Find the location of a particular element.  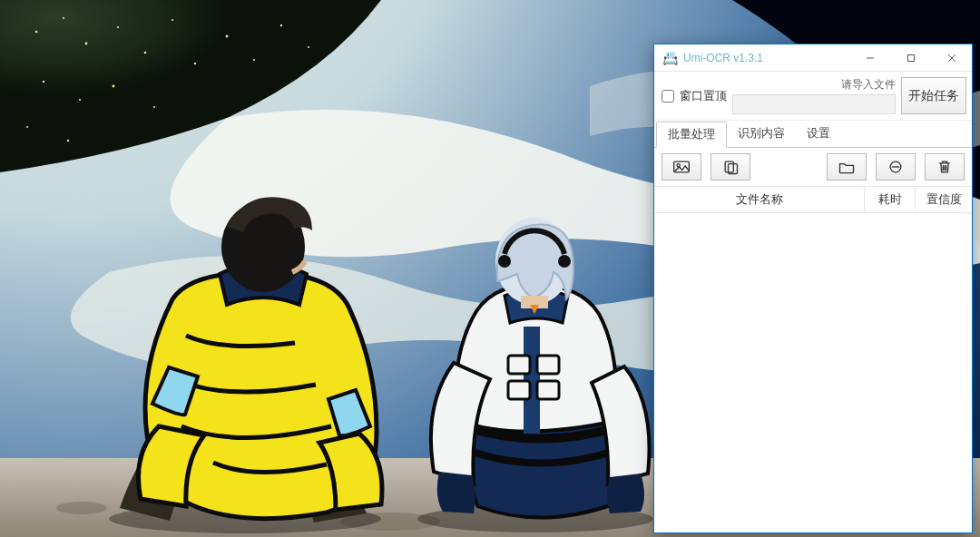

pin-window-checkbox: 窗口置顶 is located at coordinates (694, 96).